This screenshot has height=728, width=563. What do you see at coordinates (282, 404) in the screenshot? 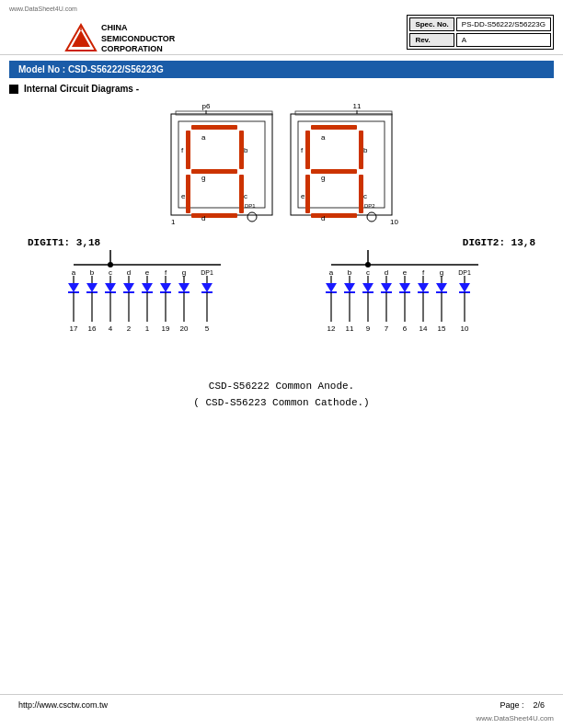
I see `description-line2: ( CSD-S56223 Common Cathode.)` at bounding box center [282, 404].